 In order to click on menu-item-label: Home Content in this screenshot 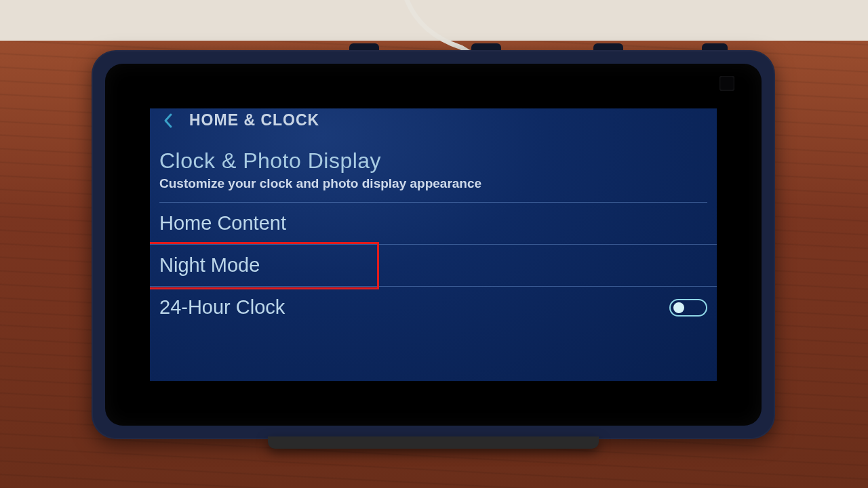, I will do `click(222, 224)`.